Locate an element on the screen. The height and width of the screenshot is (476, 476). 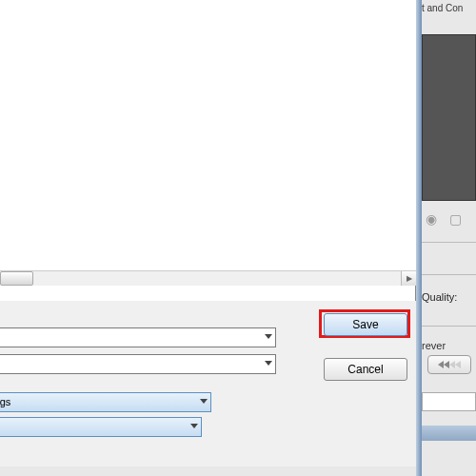
scrollbar-thumb is located at coordinates (17, 278).